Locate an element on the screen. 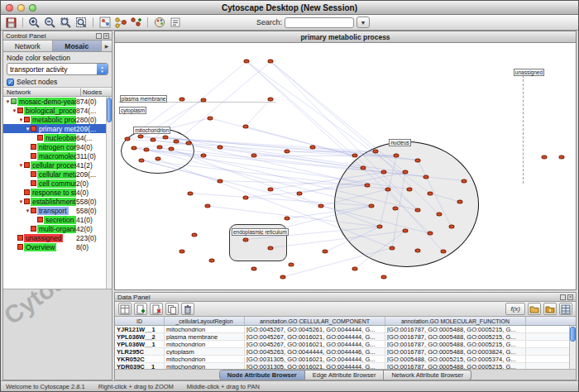 This screenshot has width=579, height=392. table-options-icon is located at coordinates (566, 309).